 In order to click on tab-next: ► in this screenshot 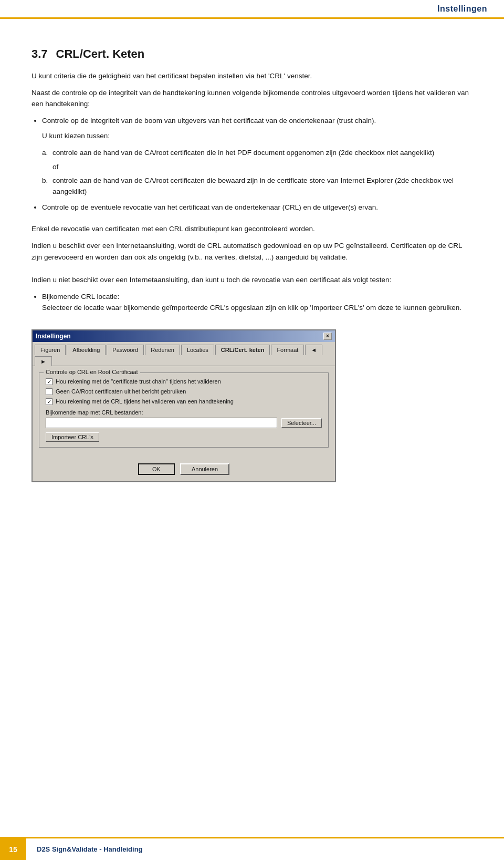, I will do `click(43, 361)`.